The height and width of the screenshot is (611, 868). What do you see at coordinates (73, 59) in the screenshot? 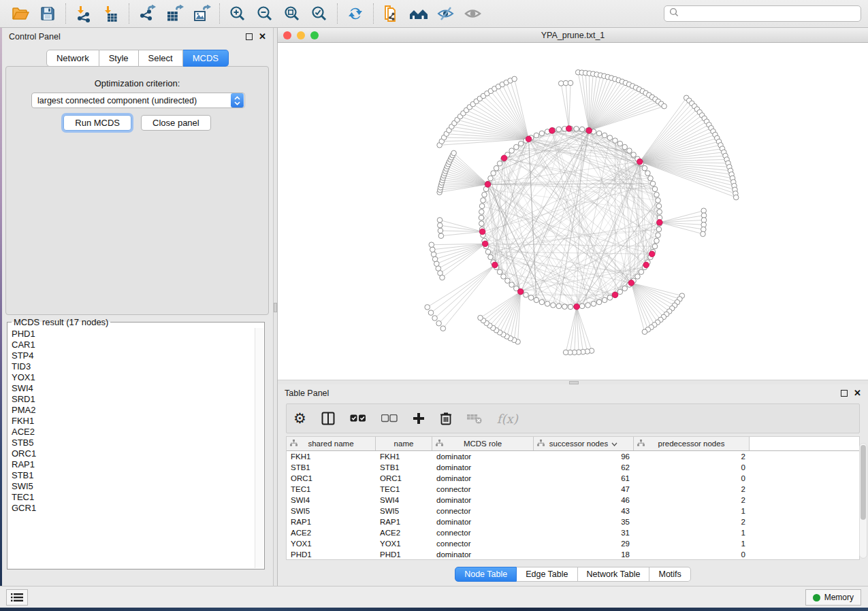
I see `tab-network: Network` at bounding box center [73, 59].